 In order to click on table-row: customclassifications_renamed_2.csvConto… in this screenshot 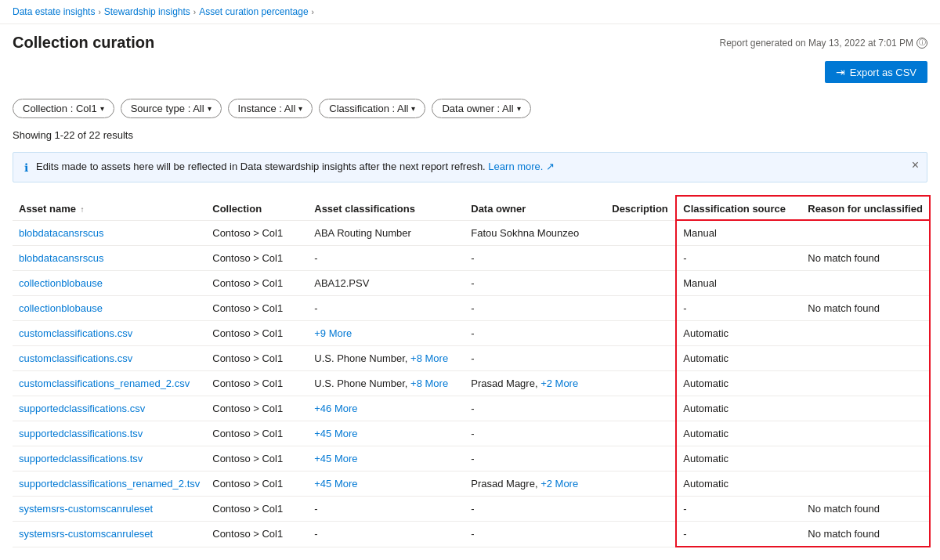, I will do `click(472, 384)`.